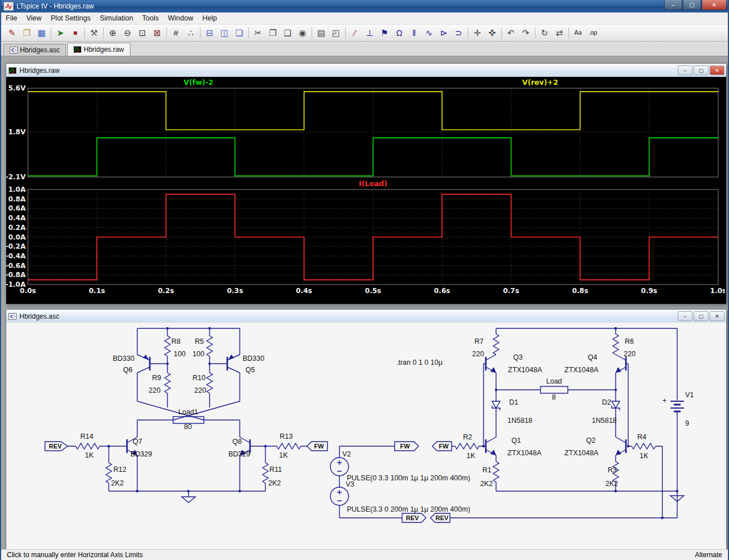 This screenshot has height=560, width=729. What do you see at coordinates (35, 50) in the screenshot?
I see `tab-hbridges-asc: Hbridges.asc` at bounding box center [35, 50].